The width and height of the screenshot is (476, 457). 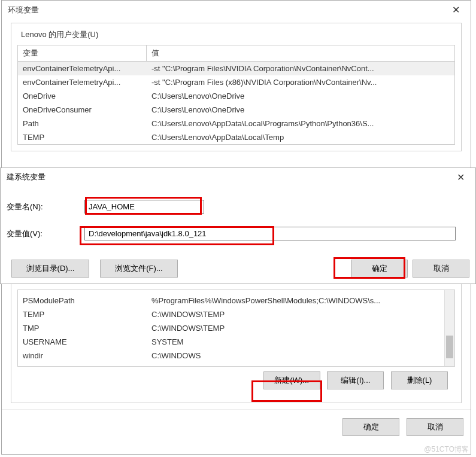 I want to click on table-row: PSModulePath%ProgramFiles%\WindowsPowerS…, so click(x=236, y=300).